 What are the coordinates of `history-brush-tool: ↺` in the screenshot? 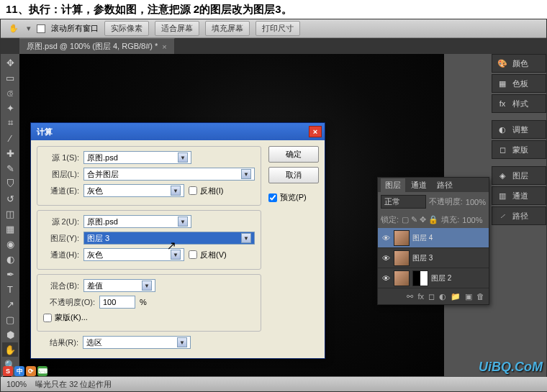 It's located at (10, 199).